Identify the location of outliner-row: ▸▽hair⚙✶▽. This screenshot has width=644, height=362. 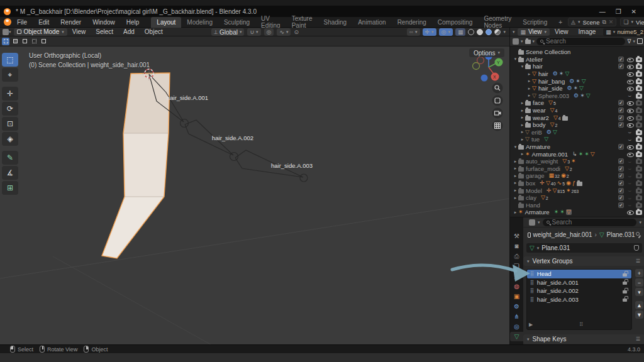
(577, 74).